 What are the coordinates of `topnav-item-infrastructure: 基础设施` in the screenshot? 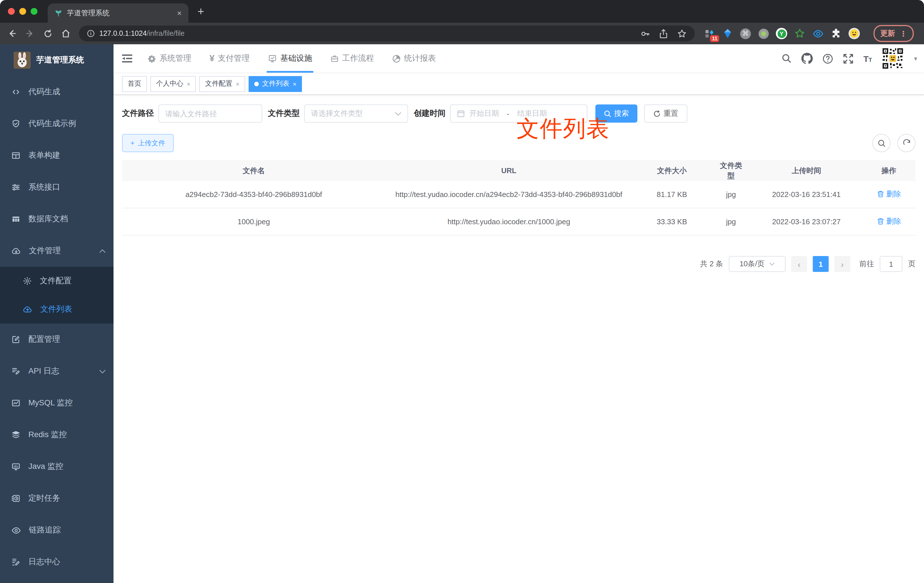 It's located at (290, 58).